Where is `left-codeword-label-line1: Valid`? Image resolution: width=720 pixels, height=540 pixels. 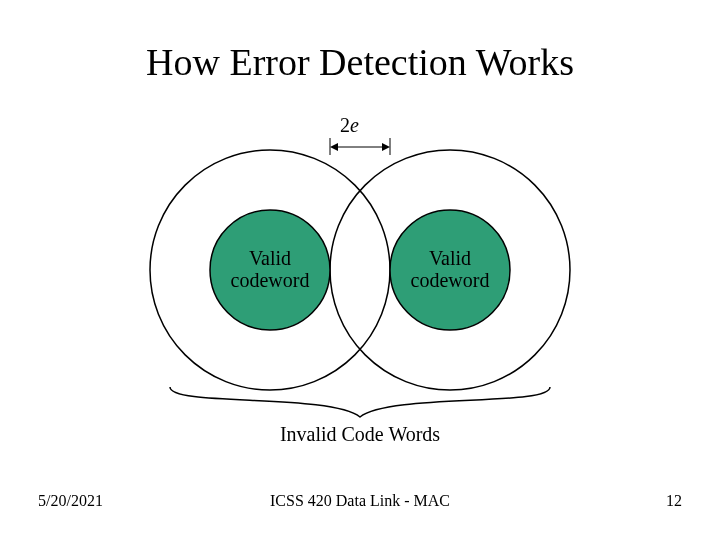 left-codeword-label-line1: Valid is located at coordinates (270, 258).